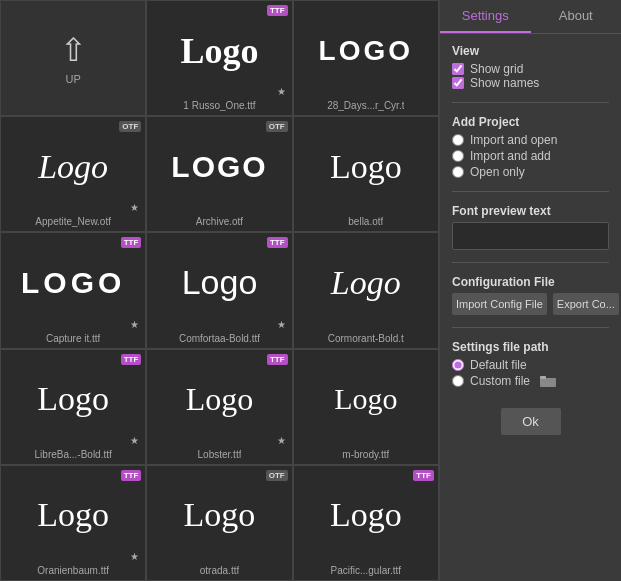 The width and height of the screenshot is (621, 581). Describe the element at coordinates (531, 422) in the screenshot. I see `ok-button: Ok` at that location.